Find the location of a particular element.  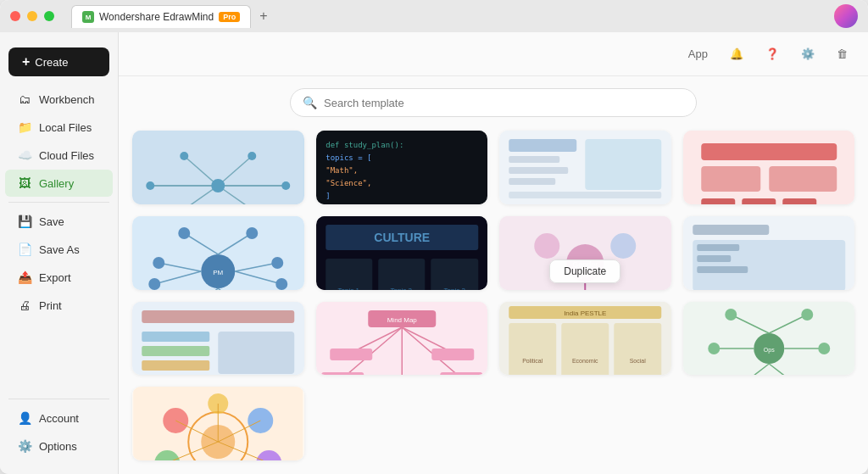

save-icon: 💾 is located at coordinates (25, 221).